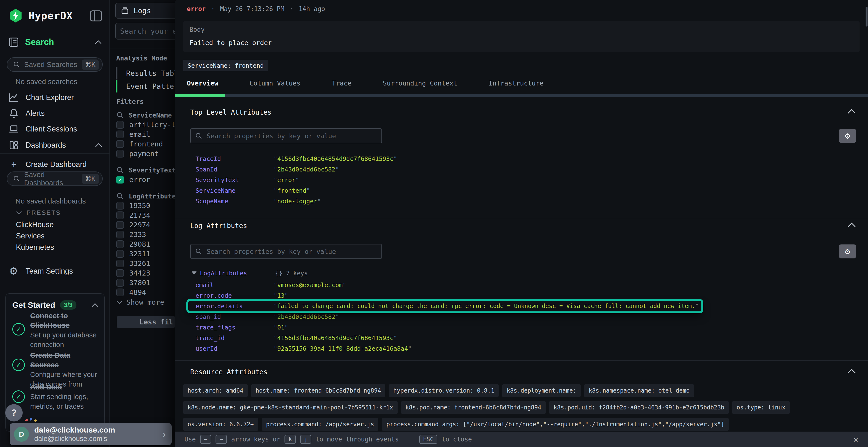 The width and height of the screenshot is (868, 447). Describe the element at coordinates (761, 407) in the screenshot. I see `resource-chip-os-type: os.type: linux` at that location.